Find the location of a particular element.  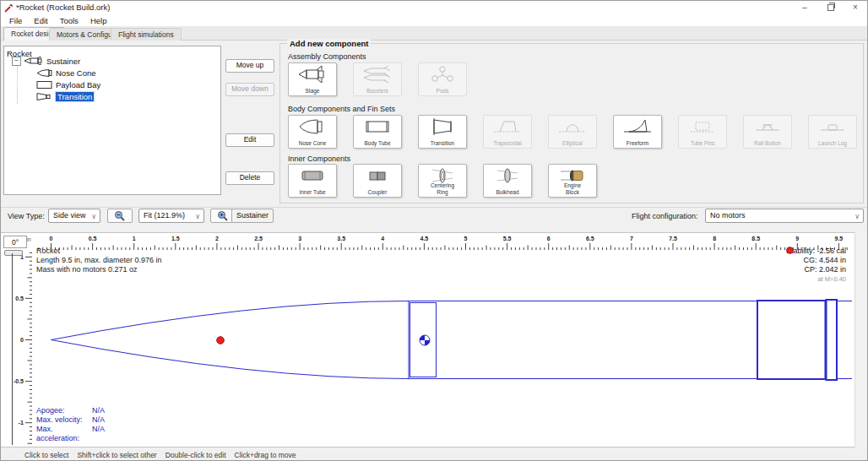

menu-file: File is located at coordinates (15, 20).